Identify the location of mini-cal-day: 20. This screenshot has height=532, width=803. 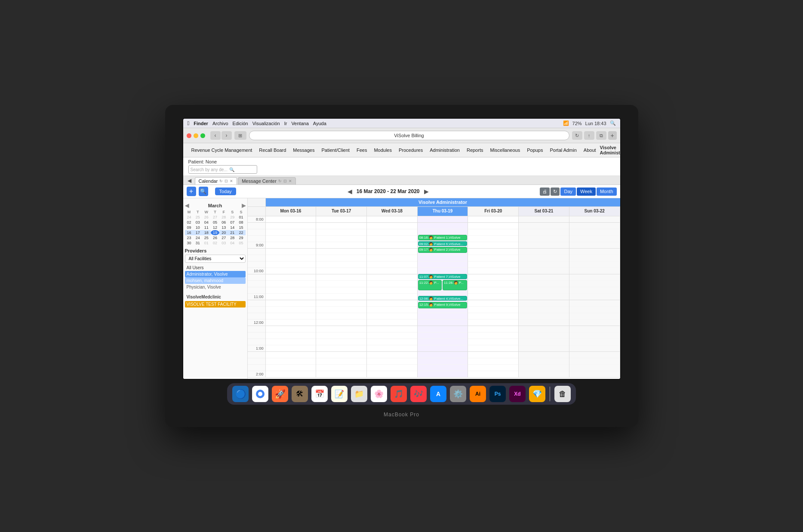
(224, 233).